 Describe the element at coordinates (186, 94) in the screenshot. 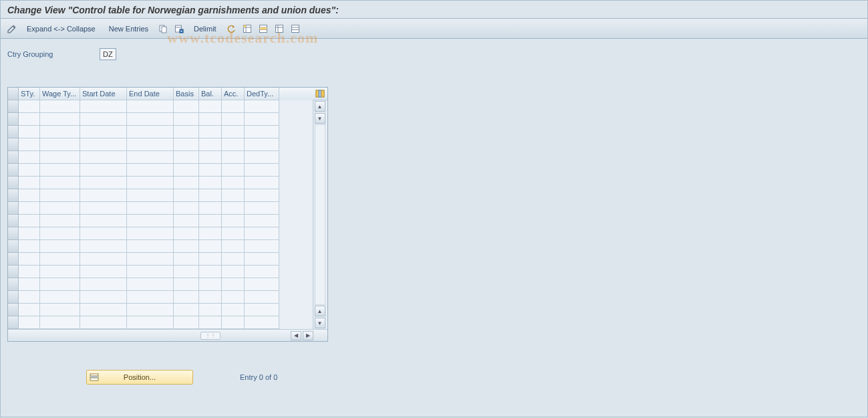

I see `col-header-basis: Basis` at that location.